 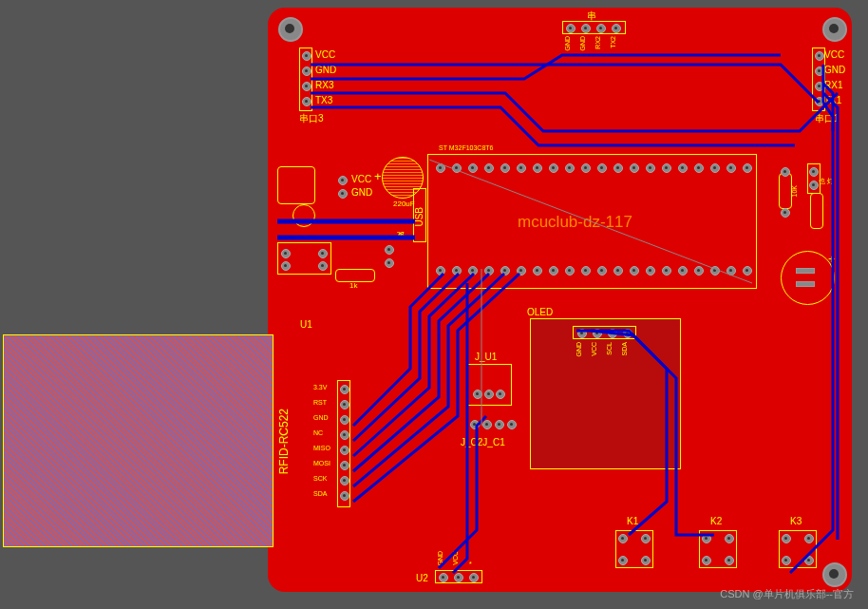 What do you see at coordinates (807, 277) in the screenshot?
I see `cap-right` at bounding box center [807, 277].